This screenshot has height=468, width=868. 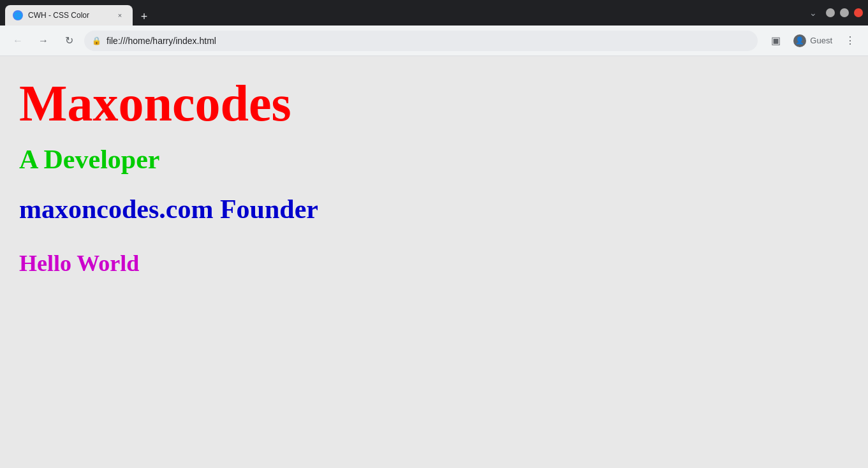 I want to click on expand-list-button: ⌄, so click(x=813, y=13).